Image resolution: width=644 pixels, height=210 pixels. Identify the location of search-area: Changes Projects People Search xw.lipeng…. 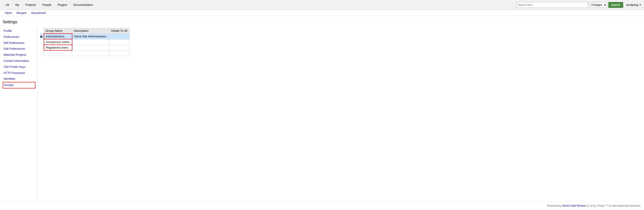
(579, 5).